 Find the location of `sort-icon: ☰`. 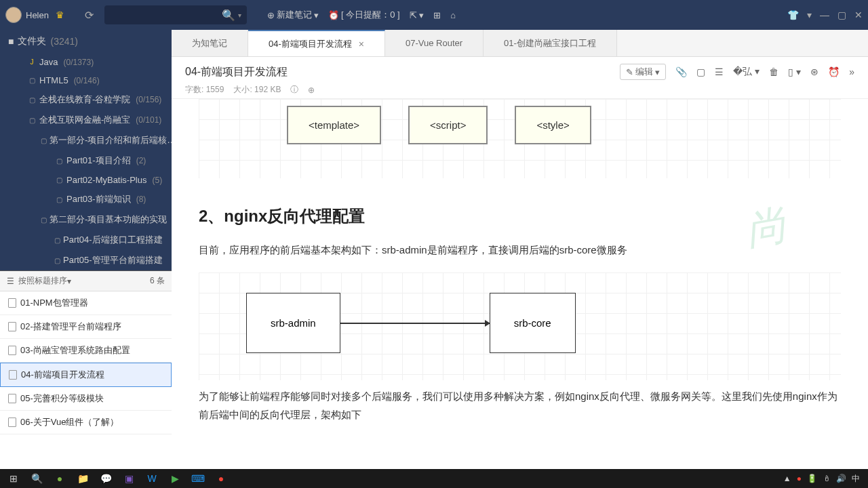

sort-icon: ☰ is located at coordinates (11, 281).